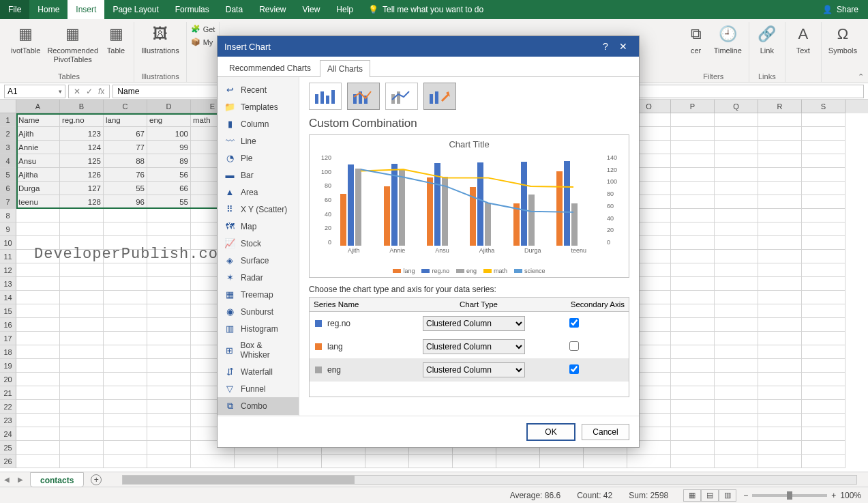  What do you see at coordinates (8, 270) in the screenshot?
I see `row-header: 12` at bounding box center [8, 270].